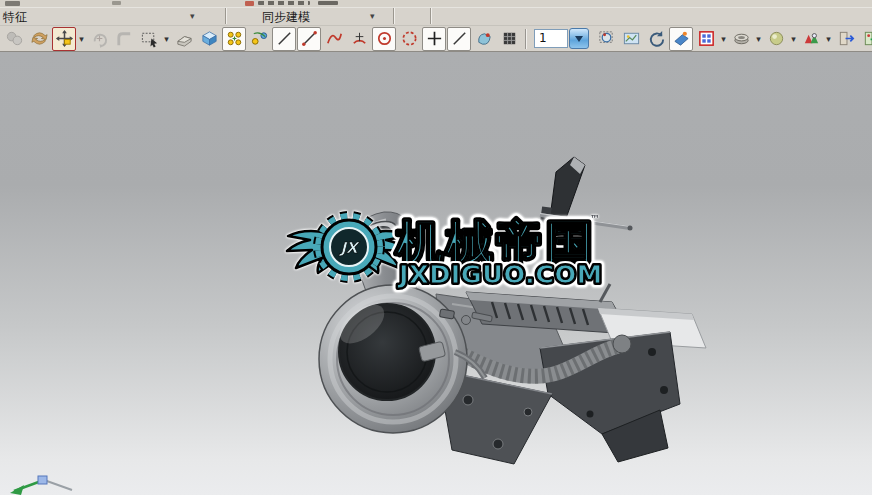 The height and width of the screenshot is (495, 872). What do you see at coordinates (776, 39) in the screenshot?
I see `material-sphere-icon` at bounding box center [776, 39].